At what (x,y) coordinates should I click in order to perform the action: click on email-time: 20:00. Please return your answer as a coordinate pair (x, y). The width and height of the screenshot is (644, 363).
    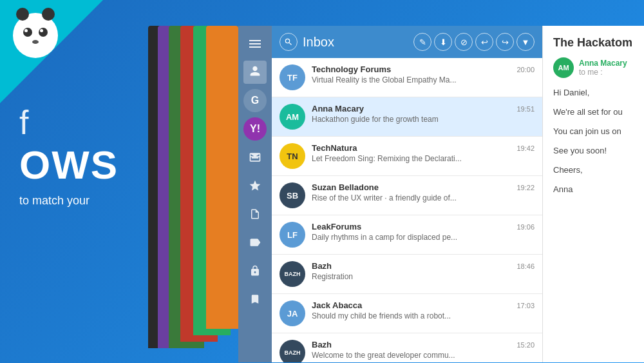
    Looking at the image, I should click on (526, 70).